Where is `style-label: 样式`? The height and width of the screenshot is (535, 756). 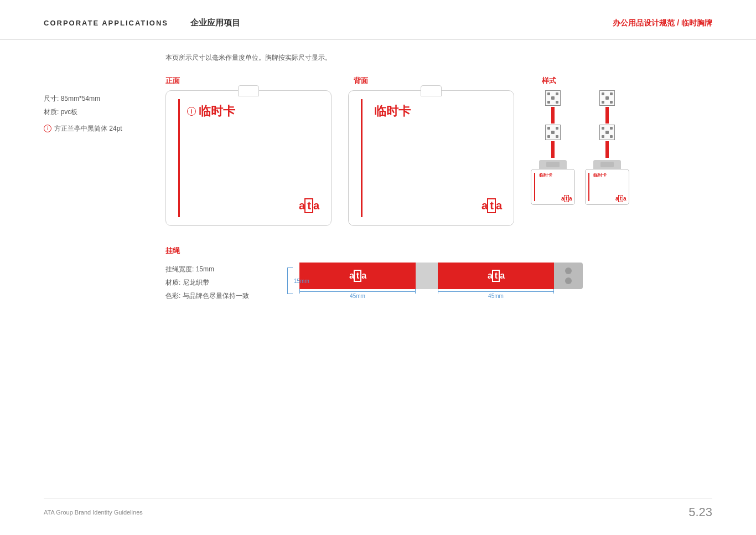
style-label: 样式 is located at coordinates (619, 81).